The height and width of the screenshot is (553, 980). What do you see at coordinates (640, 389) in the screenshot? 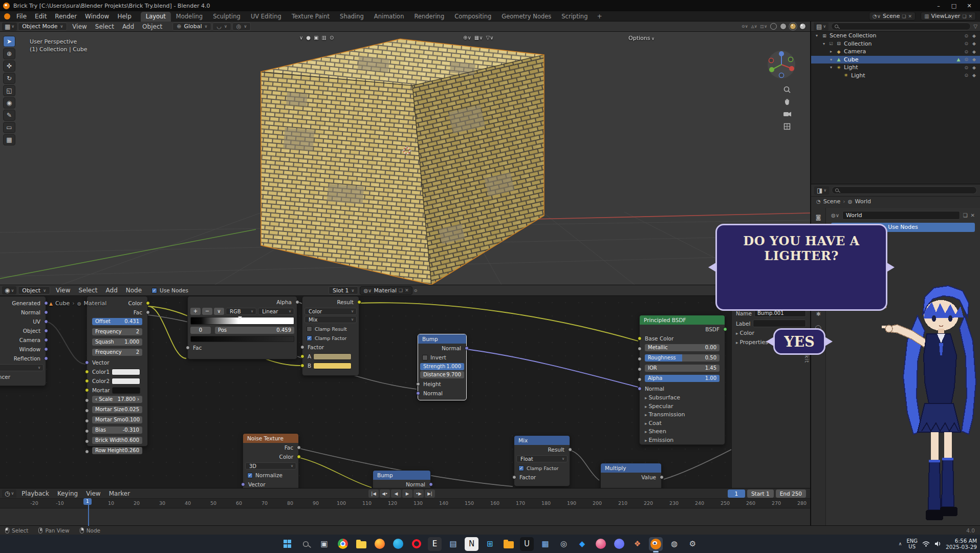
I see `socket-normal` at bounding box center [640, 389].